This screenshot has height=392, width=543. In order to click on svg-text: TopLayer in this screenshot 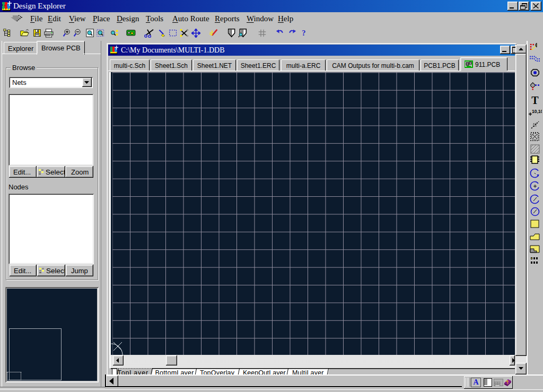, I will do `click(134, 372)`.